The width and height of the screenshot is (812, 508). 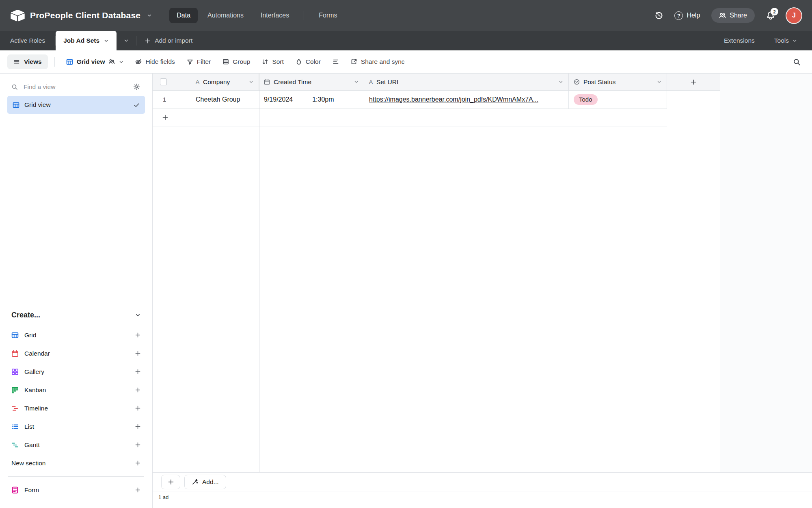 What do you see at coordinates (328, 15) in the screenshot?
I see `nav-tab-forms: Forms` at bounding box center [328, 15].